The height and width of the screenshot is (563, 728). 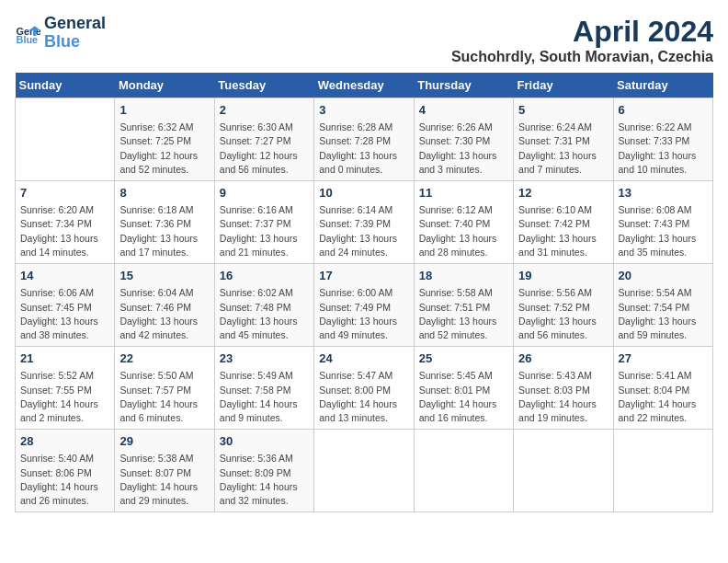 What do you see at coordinates (64, 315) in the screenshot?
I see `day-info: Sunrise: 6:06 AMSunset: 7:45 PMDaylight:…` at bounding box center [64, 315].